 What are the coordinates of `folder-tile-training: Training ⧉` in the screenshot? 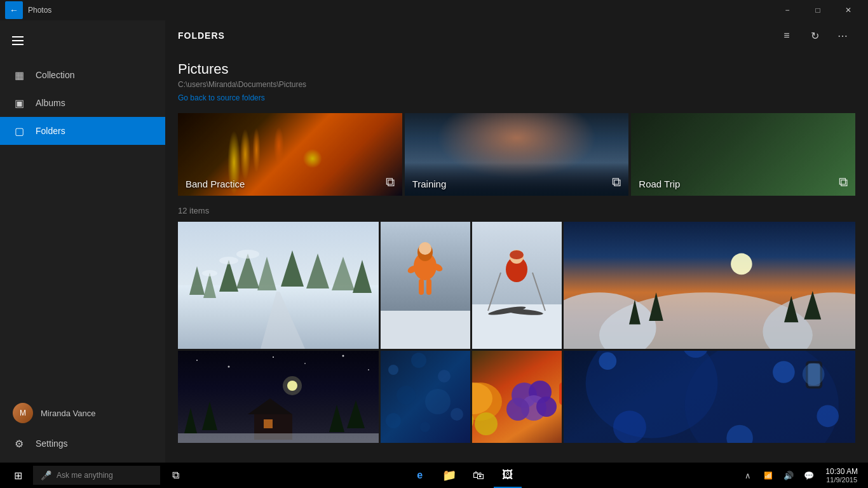 It's located at (517, 154).